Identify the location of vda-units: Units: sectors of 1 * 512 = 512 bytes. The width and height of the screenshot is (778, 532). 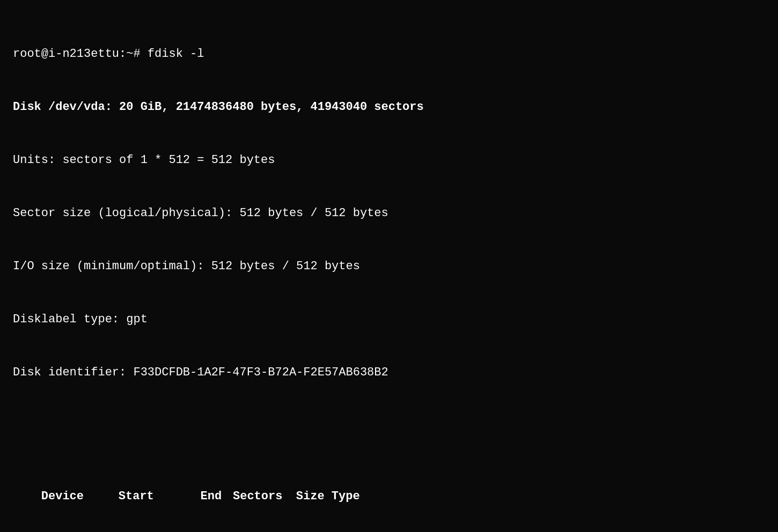
(389, 160).